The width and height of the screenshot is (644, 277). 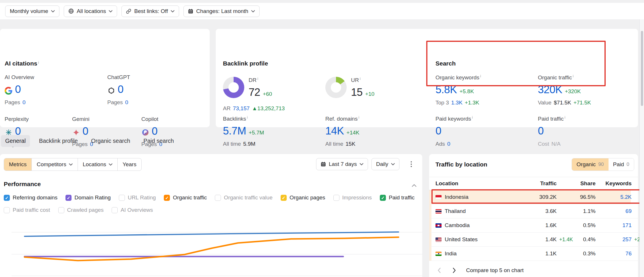 What do you see at coordinates (414, 186) in the screenshot?
I see `collapse-section-button` at bounding box center [414, 186].